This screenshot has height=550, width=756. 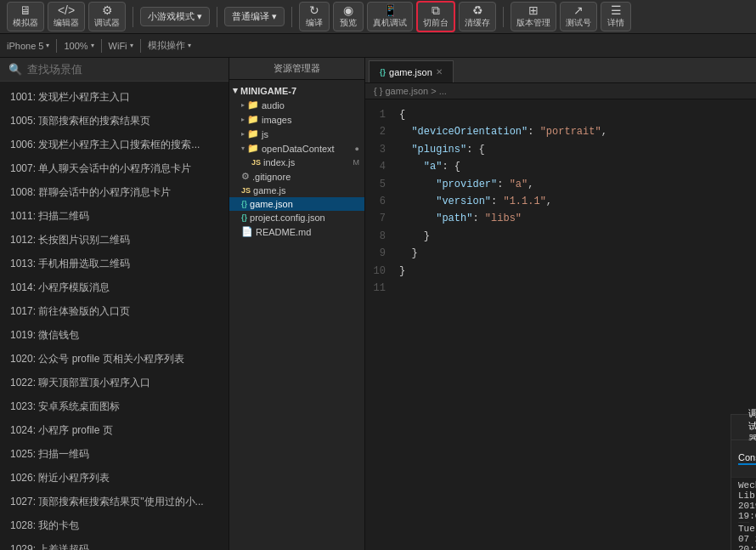 What do you see at coordinates (391, 10) in the screenshot?
I see `realtest-icon: 📱` at bounding box center [391, 10].